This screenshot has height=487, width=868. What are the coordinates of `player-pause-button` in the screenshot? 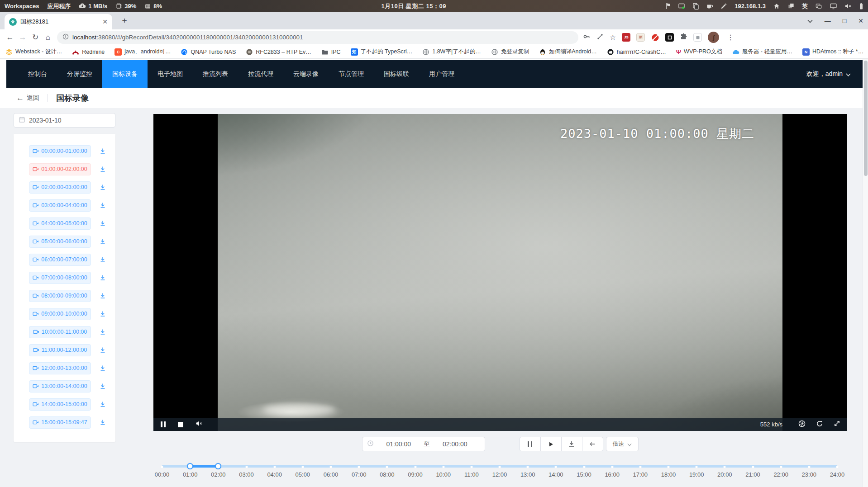 It's located at (163, 424).